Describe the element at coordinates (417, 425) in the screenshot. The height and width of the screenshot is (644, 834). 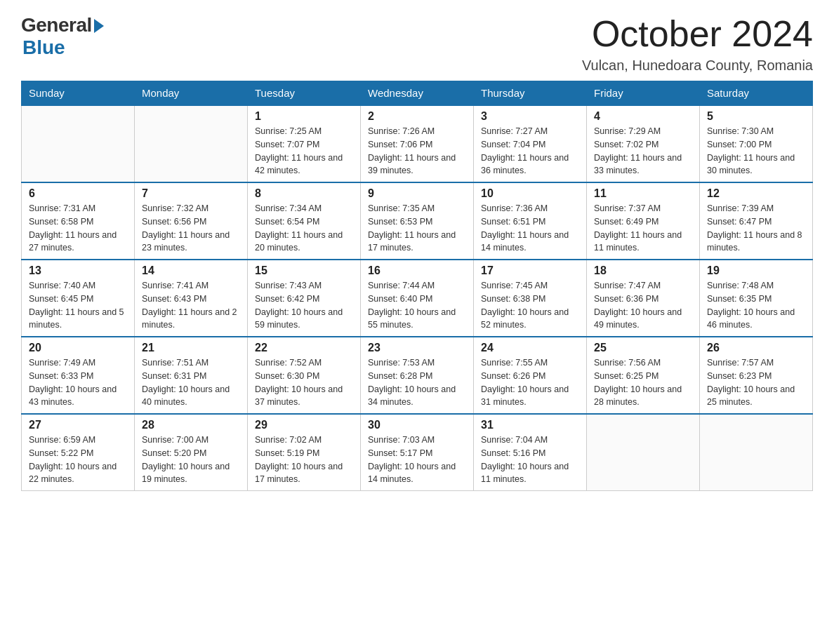
I see `day-number: 30` at that location.